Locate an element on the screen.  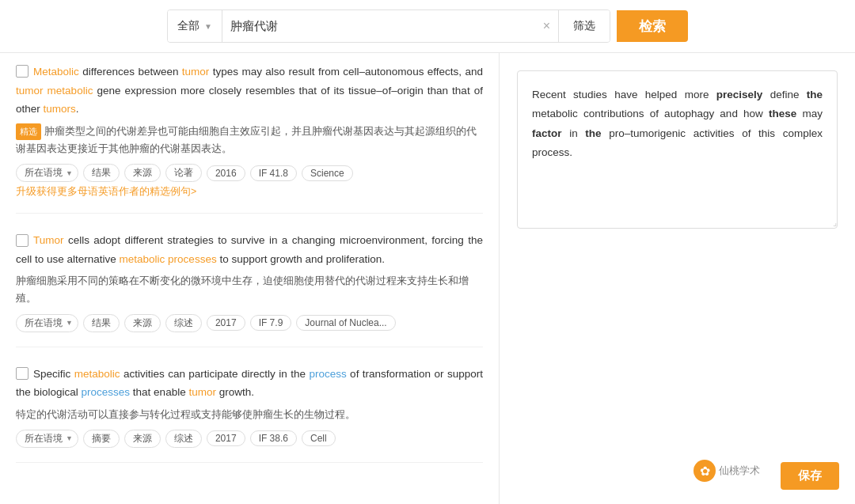
result-english-text-2: Tumor cells adopt different strategies t… is located at coordinates (249, 250).